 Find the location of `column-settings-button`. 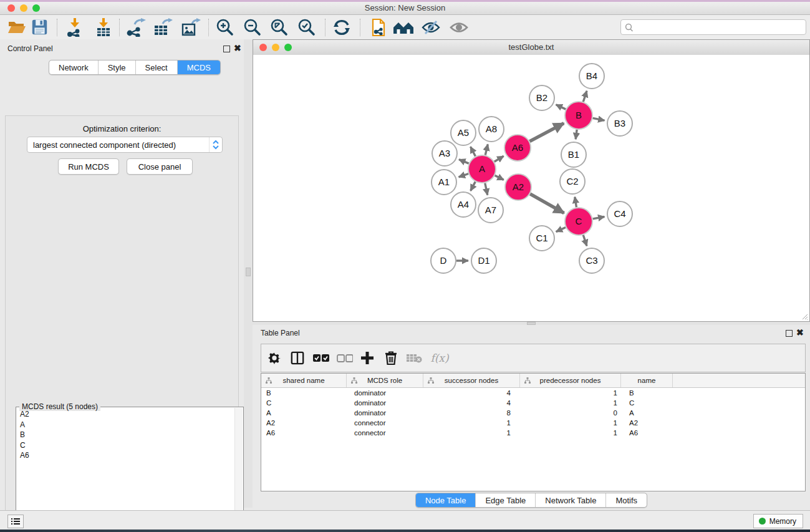

column-settings-button is located at coordinates (274, 358).